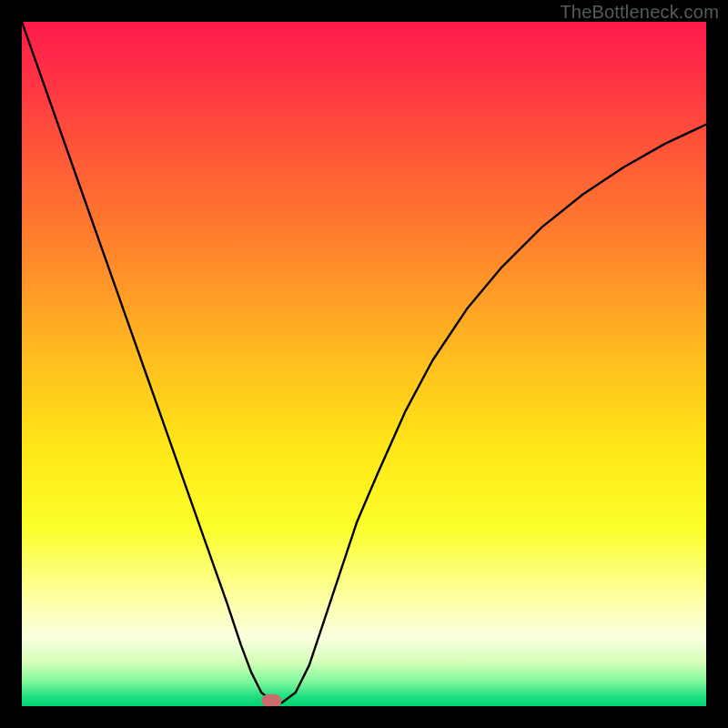 The width and height of the screenshot is (728, 728). I want to click on optimal-point-marker, so click(271, 701).